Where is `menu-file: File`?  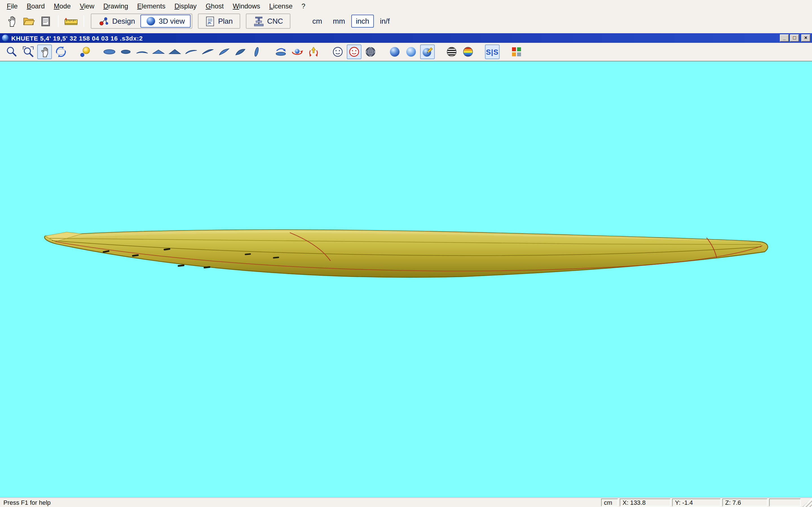 menu-file: File is located at coordinates (12, 6).